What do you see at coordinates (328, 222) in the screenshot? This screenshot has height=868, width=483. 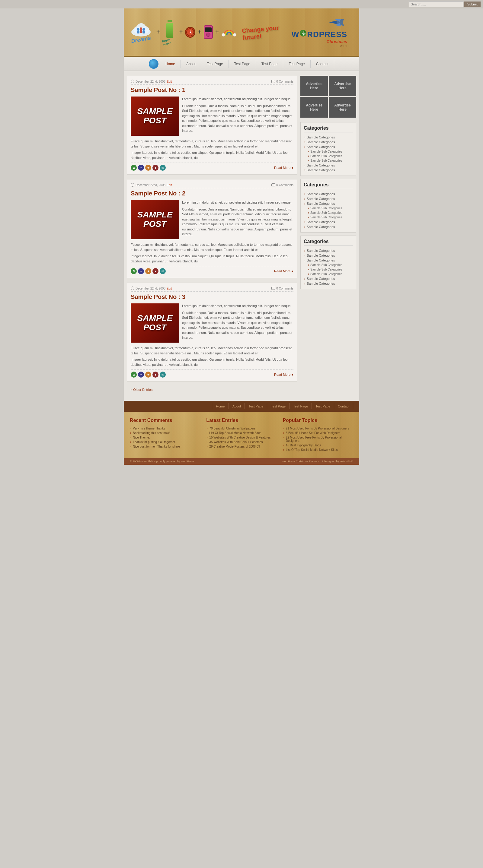 I see `cat-item-2-4: Sample Categories` at bounding box center [328, 222].